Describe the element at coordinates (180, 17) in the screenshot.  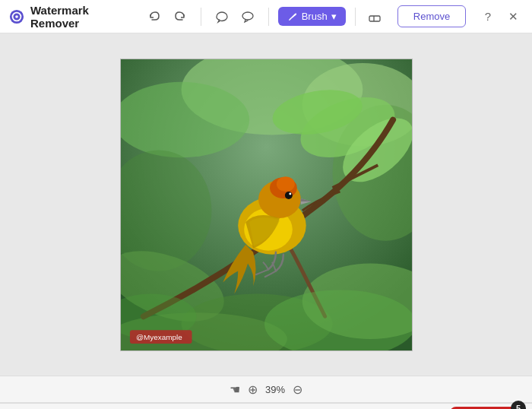
I see `redo-button` at that location.